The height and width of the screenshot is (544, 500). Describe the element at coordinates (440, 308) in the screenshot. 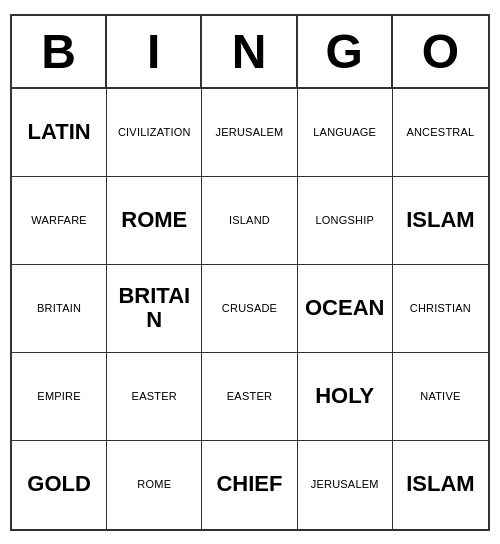

I see `cell-text: CHRISTIAN` at that location.